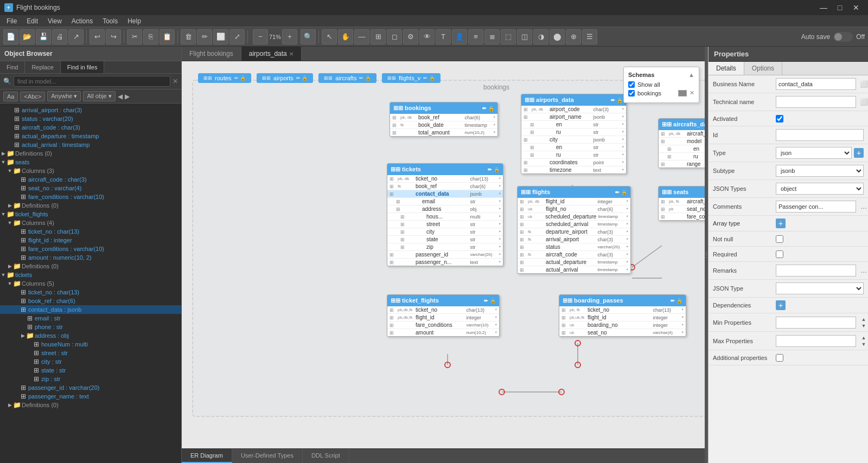 Image resolution: width=868 pixels, height=463 pixels. Describe the element at coordinates (91, 249) in the screenshot. I see `tree-item: ⊞fare_conditions : varchar(10)` at that location.